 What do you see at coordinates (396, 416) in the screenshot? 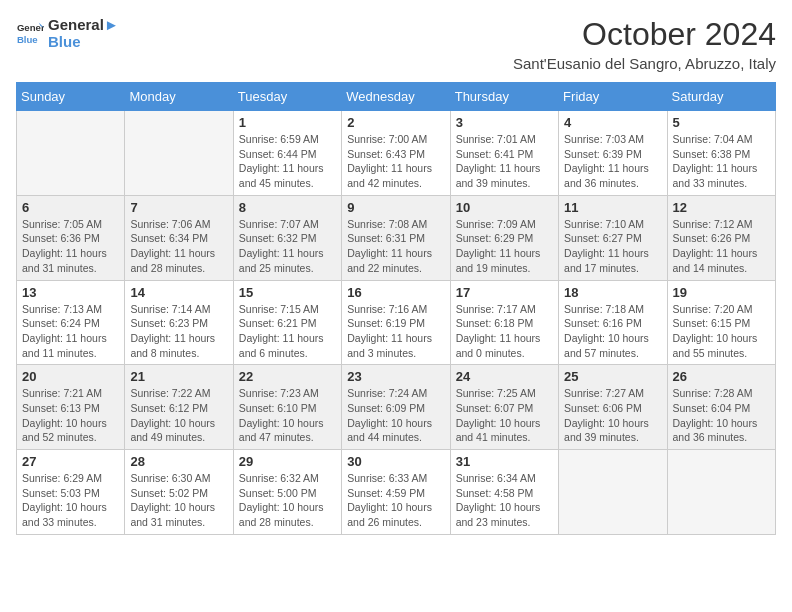
I see `day-info: Sunrise: 7:24 AM Sunset: 6:09 PM Dayligh…` at bounding box center [396, 416].